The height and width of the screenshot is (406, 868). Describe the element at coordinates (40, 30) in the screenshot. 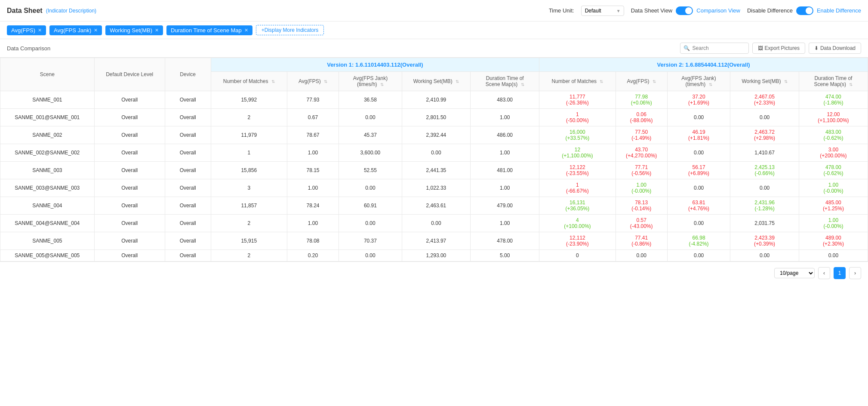

I see `indicator-avg-fps-close: ✕` at that location.